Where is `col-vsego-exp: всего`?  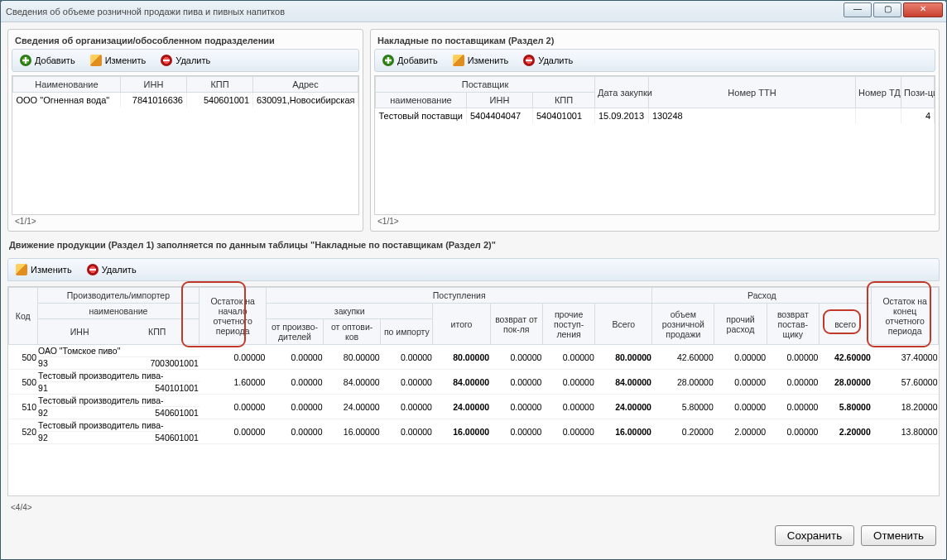
col-vsego-exp: всего is located at coordinates (844, 324).